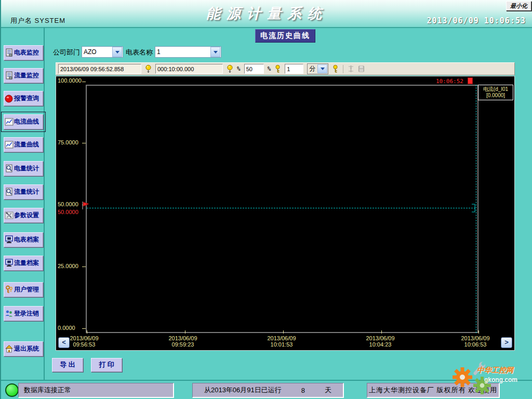  Describe the element at coordinates (23, 204) in the screenshot. I see `sidebar: 电表监控 流量监控 报警查询 电流曲线 流量曲线 电量统计 流量统计 参数设置` at that location.